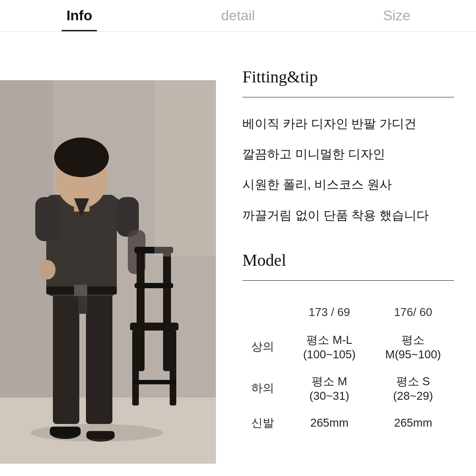 This screenshot has width=476, height=476. Describe the element at coordinates (348, 97) in the screenshot. I see `fitting-divider` at that location.